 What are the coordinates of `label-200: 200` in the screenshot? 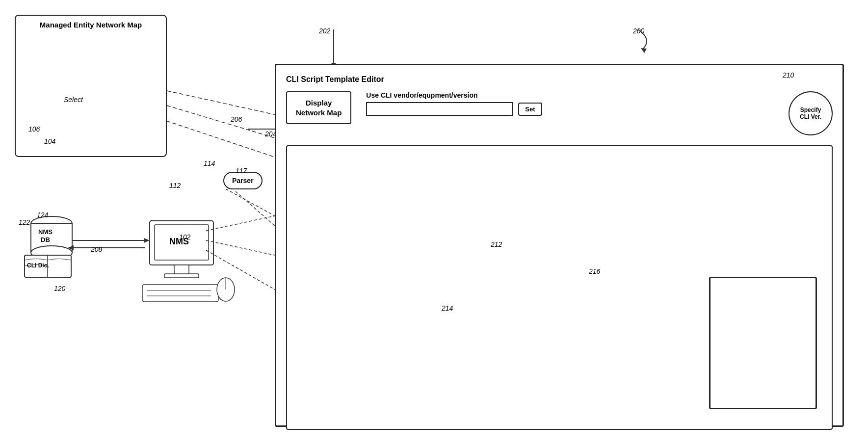 It's located at (639, 31).